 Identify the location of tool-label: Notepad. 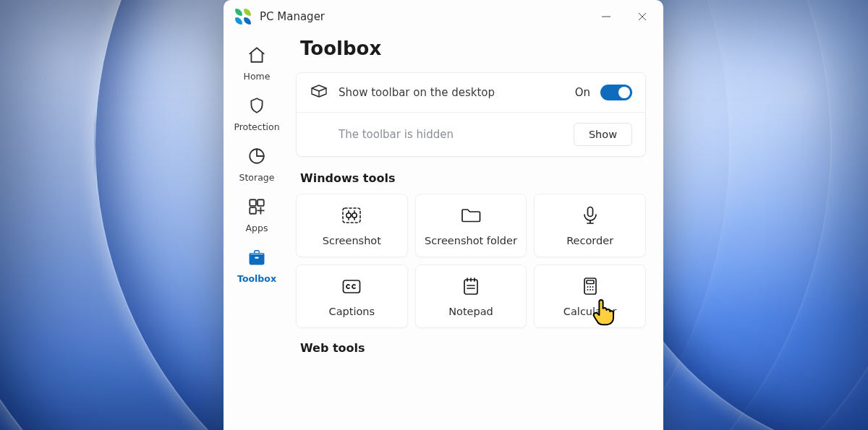
(471, 311).